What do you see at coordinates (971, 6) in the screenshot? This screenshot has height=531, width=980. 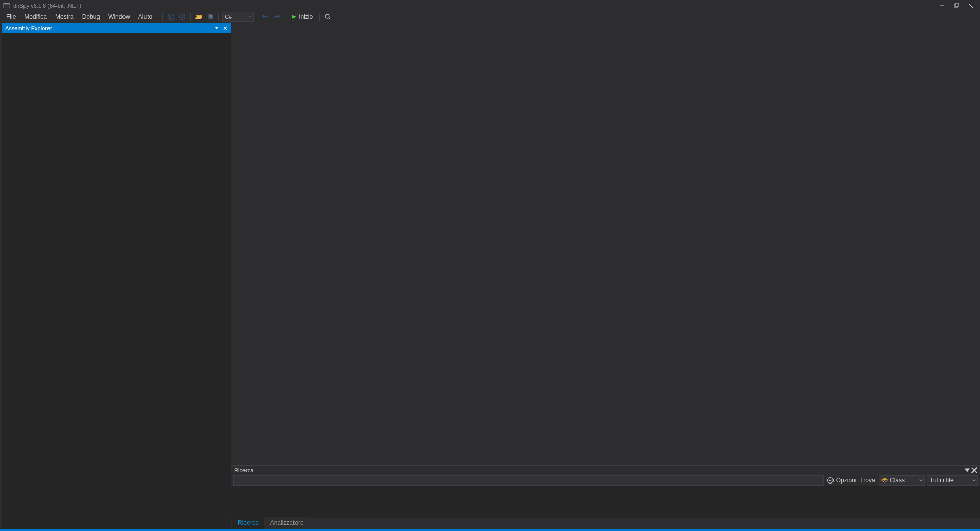 I see `close-button` at bounding box center [971, 6].